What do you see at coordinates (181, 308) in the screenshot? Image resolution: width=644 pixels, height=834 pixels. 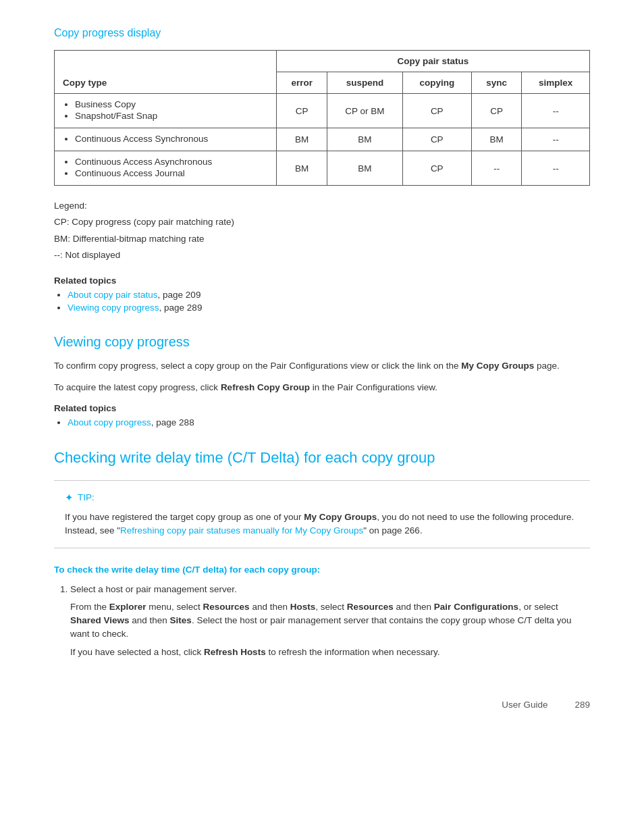 I see `page-ref-2: , page 289` at bounding box center [181, 308].